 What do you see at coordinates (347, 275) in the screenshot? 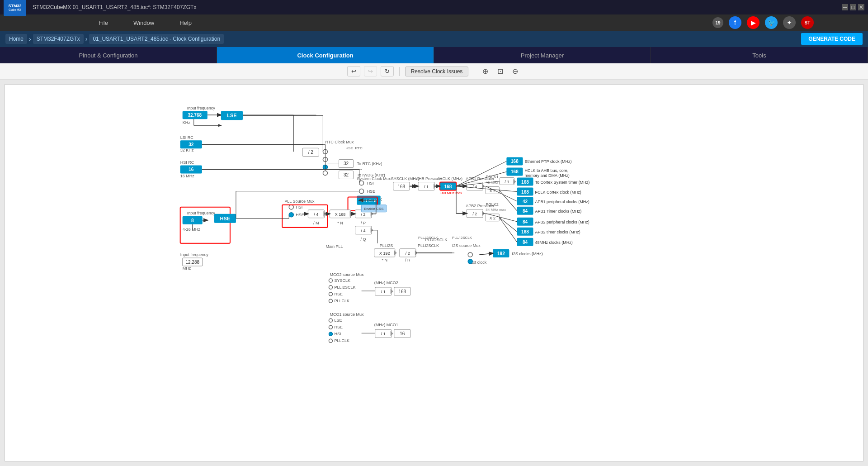
I see `svg-text: MCO2 source Mux` at bounding box center [347, 275].